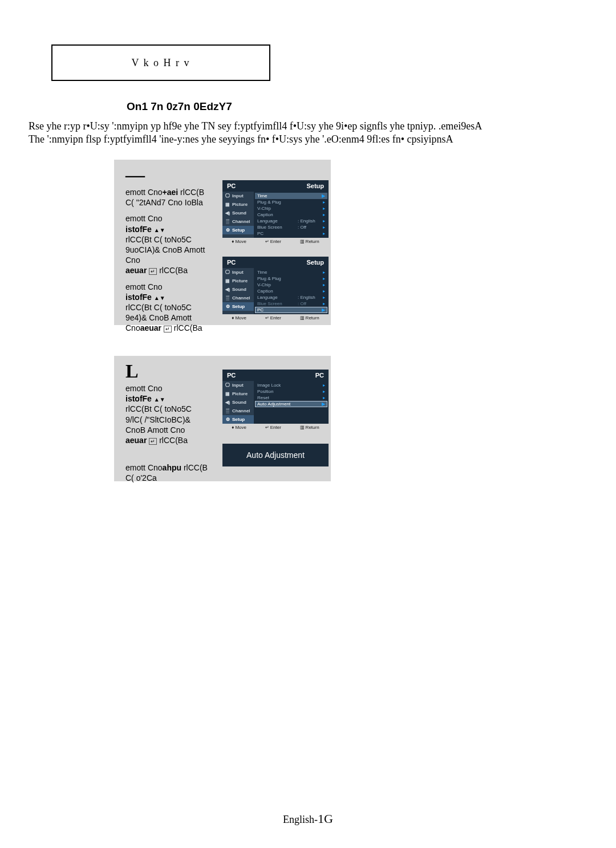  What do you see at coordinates (291, 391) in the screenshot?
I see `osd-row: Position▸` at bounding box center [291, 391].